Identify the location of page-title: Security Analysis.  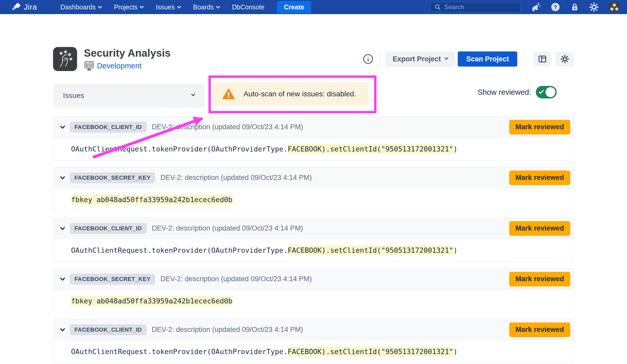
(127, 53).